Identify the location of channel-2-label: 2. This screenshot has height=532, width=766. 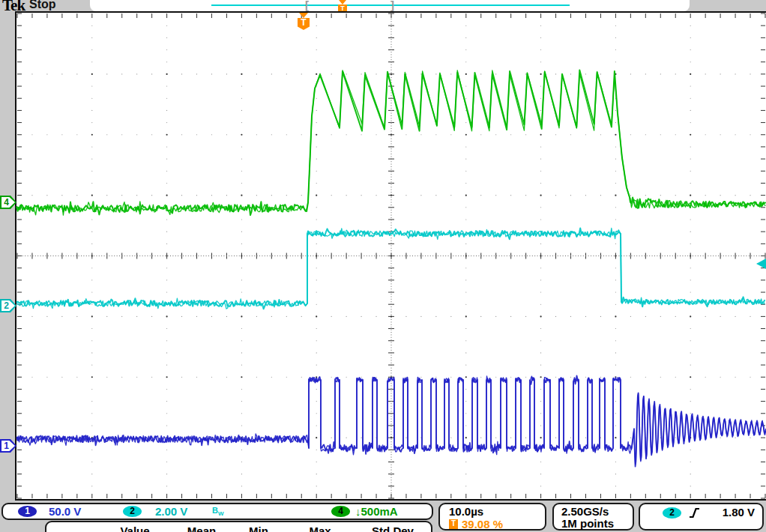
(6, 306).